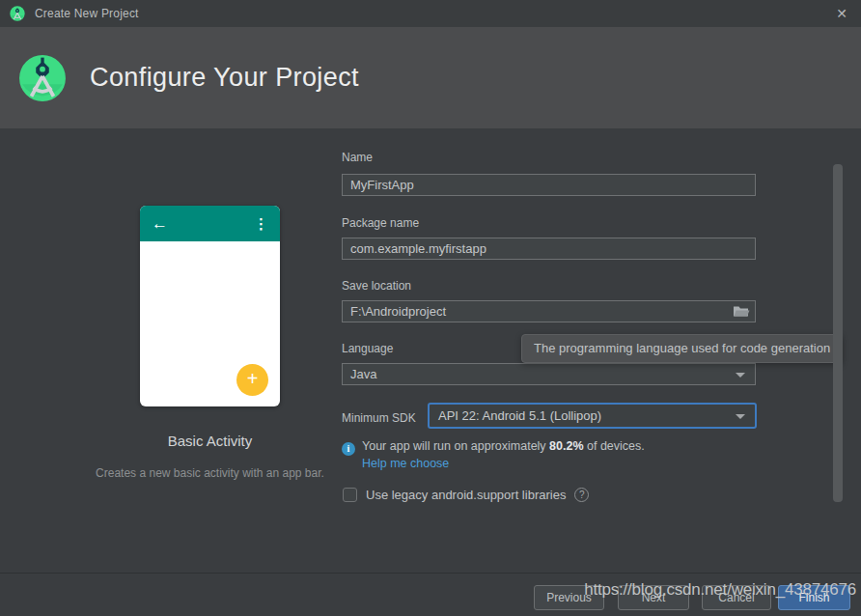 This screenshot has width=861, height=616. Describe the element at coordinates (349, 494) in the screenshot. I see `legacy-support-checkbox` at that location.